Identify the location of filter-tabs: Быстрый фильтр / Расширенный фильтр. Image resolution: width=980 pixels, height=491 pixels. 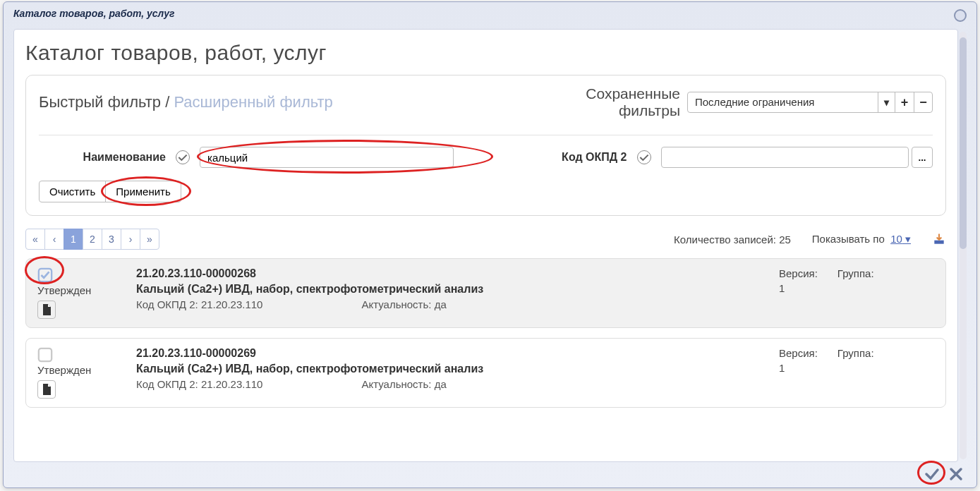
(186, 102).